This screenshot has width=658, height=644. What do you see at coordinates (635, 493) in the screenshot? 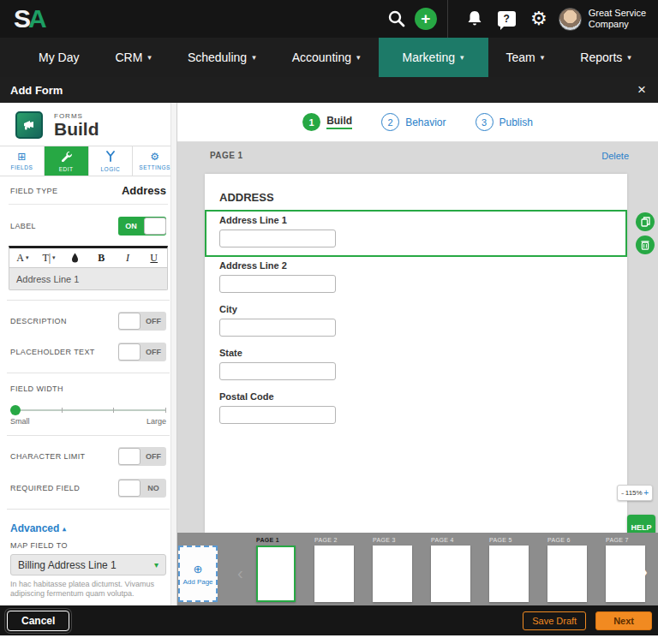
I see `zoom-control: - 115% +` at bounding box center [635, 493].